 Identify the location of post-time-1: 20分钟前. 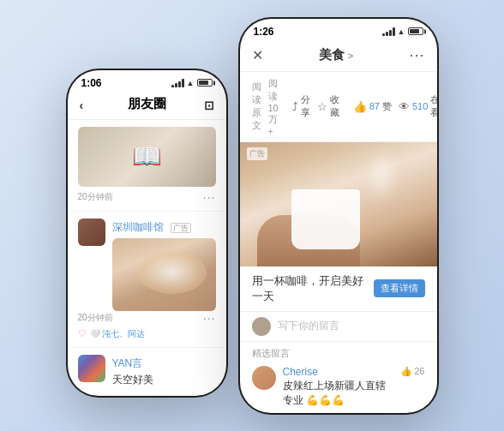
(96, 197).